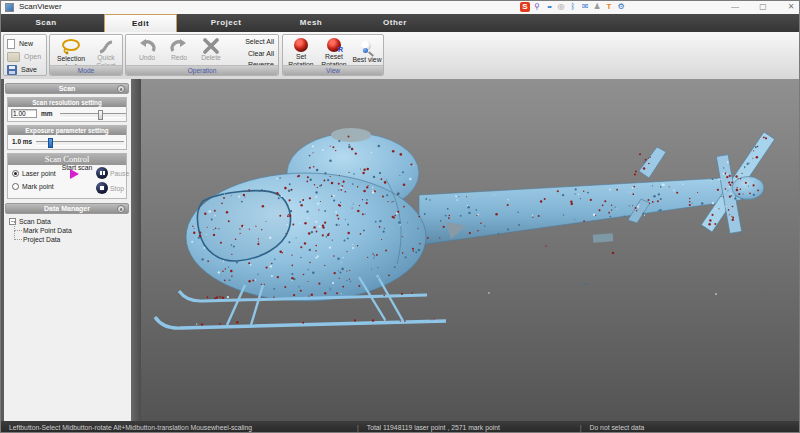 This screenshot has width=800, height=433. What do you see at coordinates (77, 240) in the screenshot?
I see `tree-item-project-data: Project Data` at bounding box center [77, 240].